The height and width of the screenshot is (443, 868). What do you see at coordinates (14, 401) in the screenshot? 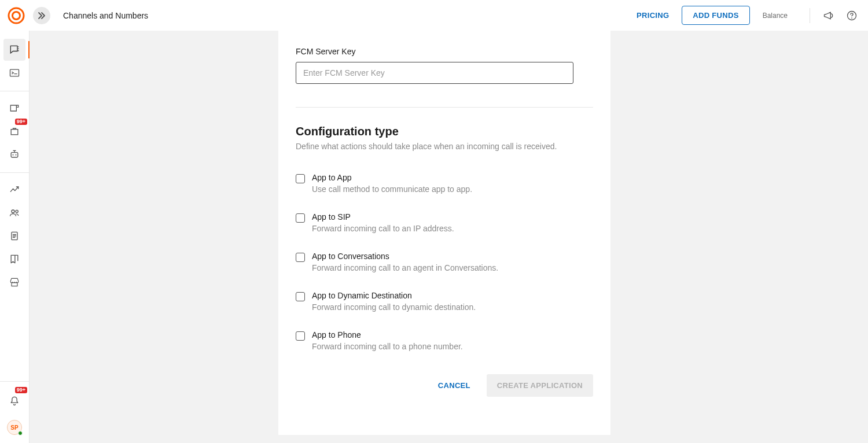
I see `notifications-button: 99+` at bounding box center [14, 401].